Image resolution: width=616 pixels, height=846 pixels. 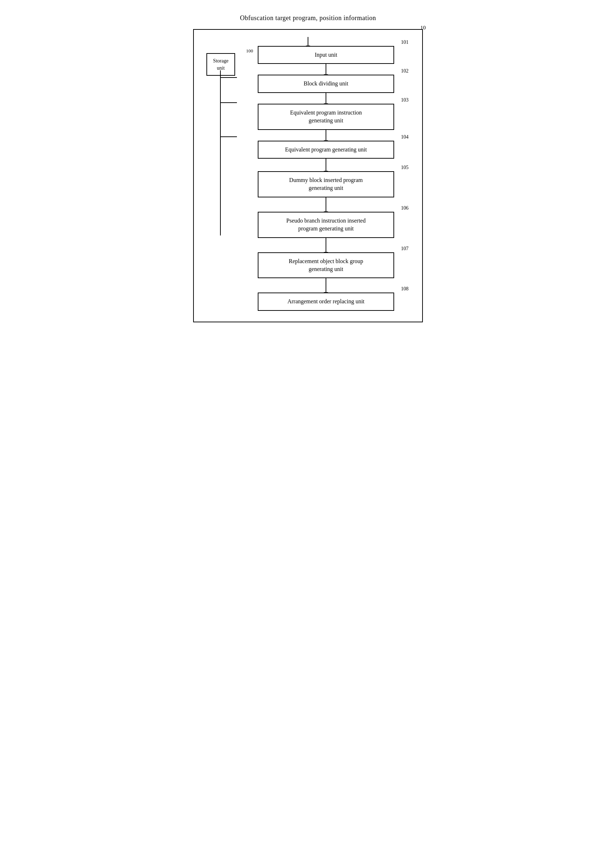 What do you see at coordinates (326, 301) in the screenshot?
I see `unit-108-wrapper: Arrangement order replacing unit 108` at bounding box center [326, 301].